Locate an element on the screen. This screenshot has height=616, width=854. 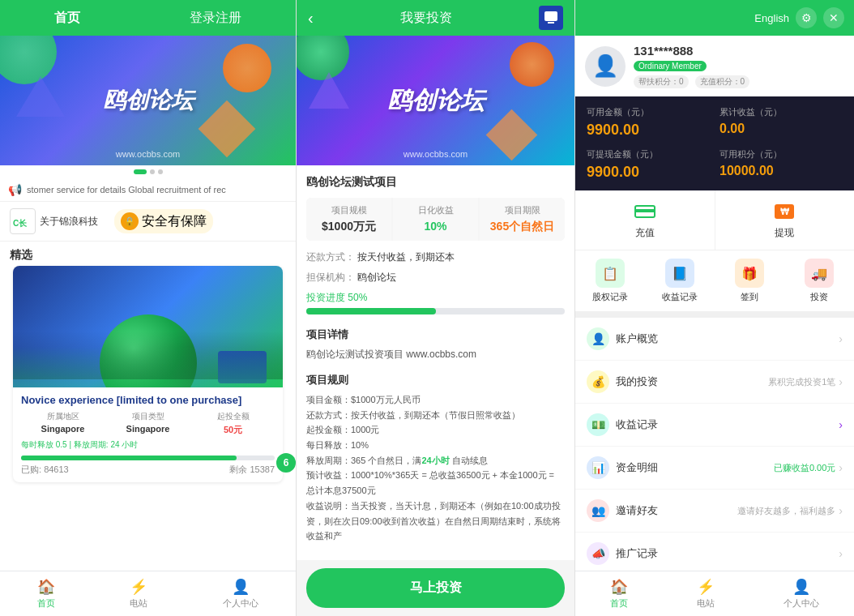
invite-chevron: › is located at coordinates (841, 511).